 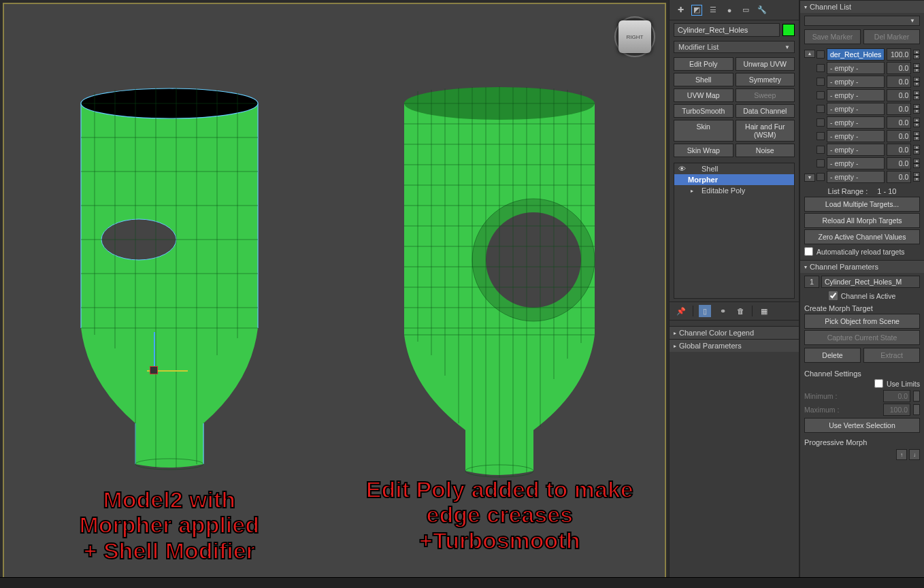 What do you see at coordinates (897, 396) in the screenshot?
I see `minimum-value: 0.0` at bounding box center [897, 396].